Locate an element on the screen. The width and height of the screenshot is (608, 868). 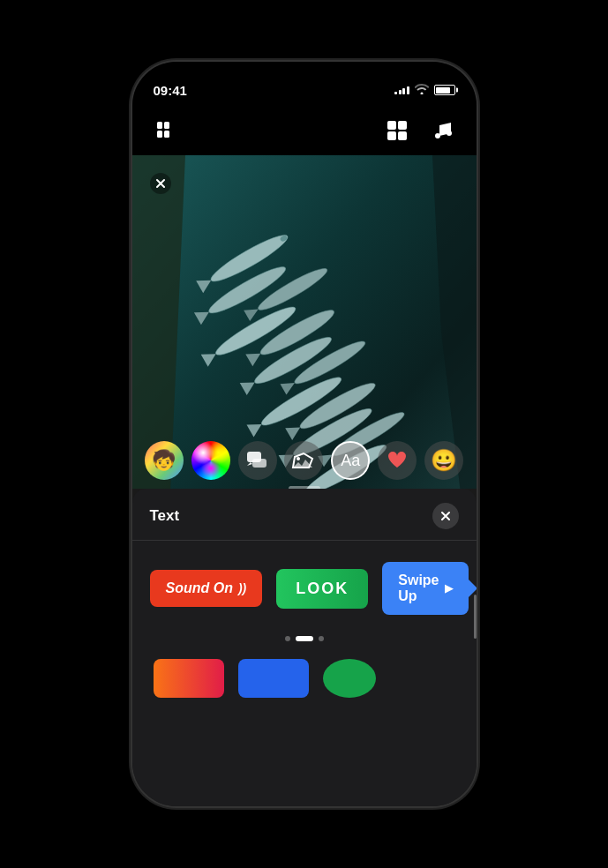
sheet-header: Text is located at coordinates (304, 515).